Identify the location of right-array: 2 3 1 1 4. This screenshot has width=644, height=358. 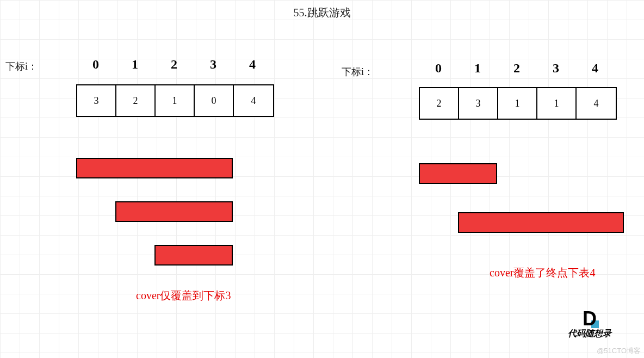
(518, 103).